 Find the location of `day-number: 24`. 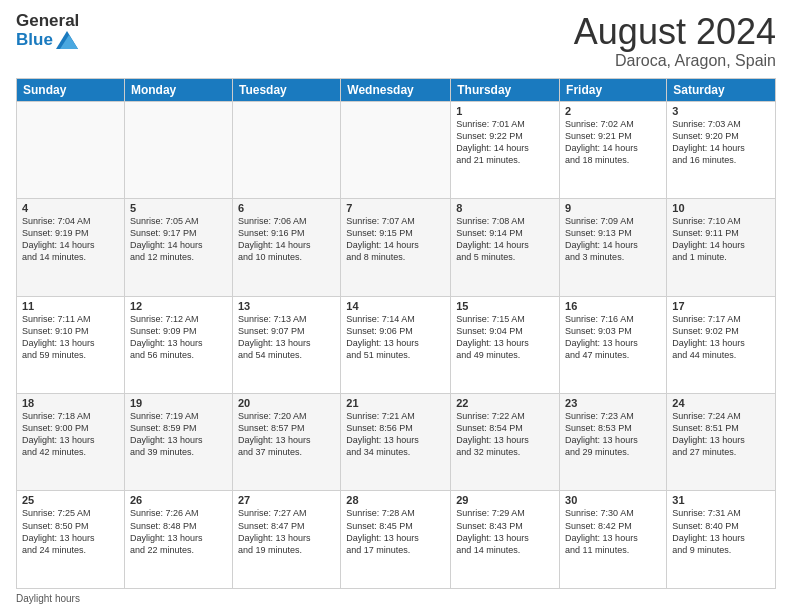

day-number: 24 is located at coordinates (721, 403).